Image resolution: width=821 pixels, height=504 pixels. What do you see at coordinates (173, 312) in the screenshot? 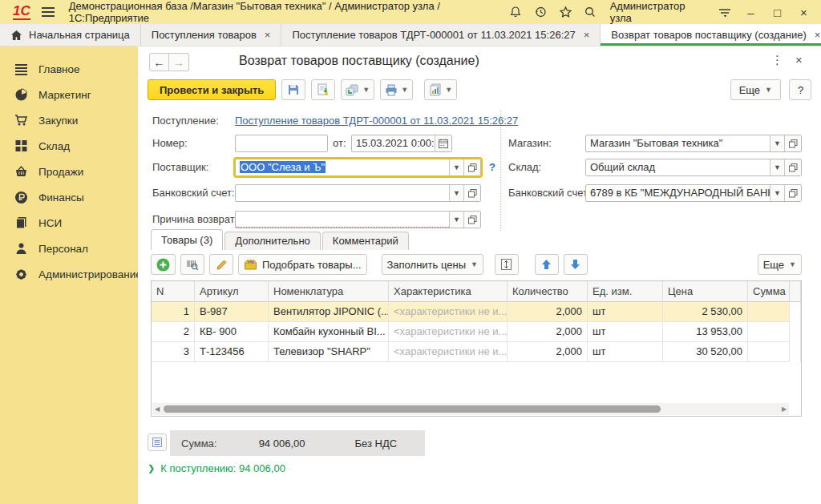
I see `cell-n: 1` at bounding box center [173, 312].